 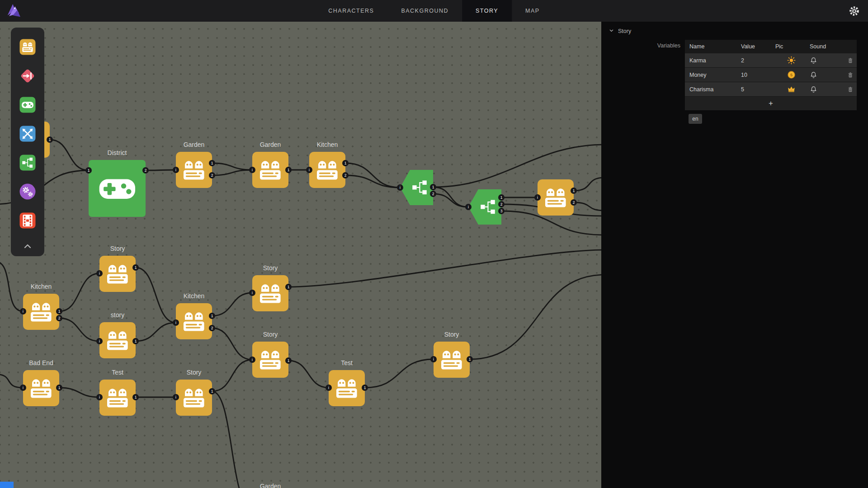 What do you see at coordinates (28, 192) in the screenshot?
I see `settings-node-icon` at bounding box center [28, 192].